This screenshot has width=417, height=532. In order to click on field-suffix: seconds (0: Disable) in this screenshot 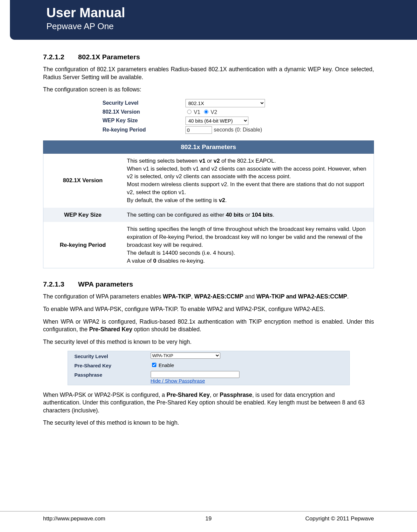, I will do `click(238, 130)`.